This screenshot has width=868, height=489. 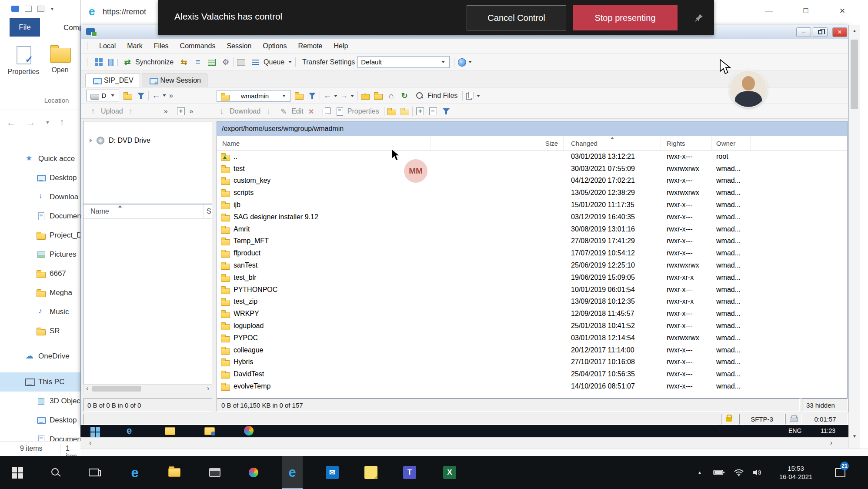 What do you see at coordinates (40, 197) in the screenshot?
I see `sidebar-item: Downloa` at bounding box center [40, 197].